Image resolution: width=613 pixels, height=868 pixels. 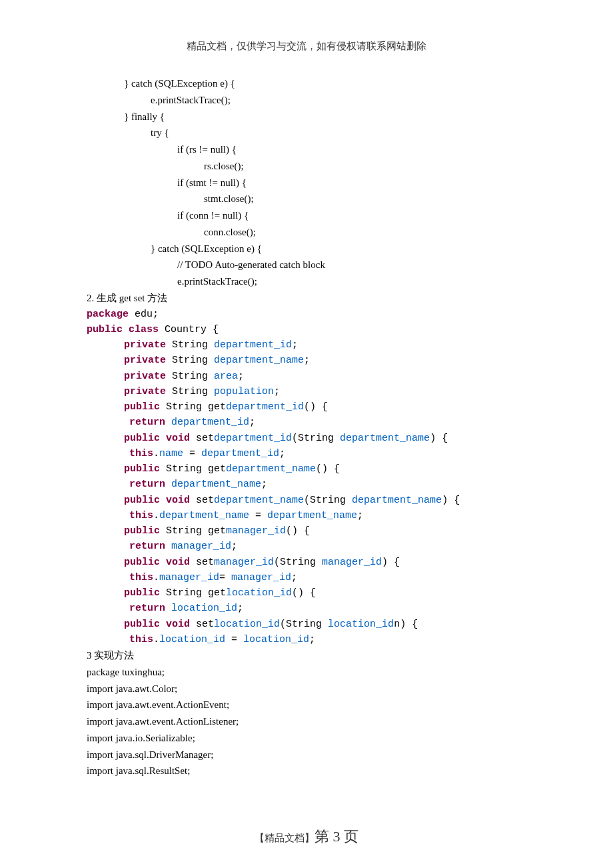 What do you see at coordinates (306, 199) in the screenshot?
I see `code-line: stmt.close();` at bounding box center [306, 199].